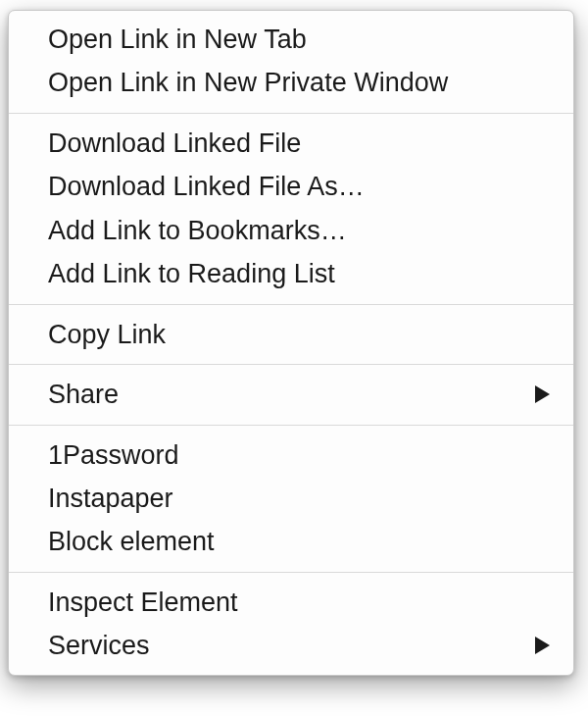  Describe the element at coordinates (291, 39) in the screenshot. I see `menu-item-open-link-new-tab: Open Link in New Tab` at that location.